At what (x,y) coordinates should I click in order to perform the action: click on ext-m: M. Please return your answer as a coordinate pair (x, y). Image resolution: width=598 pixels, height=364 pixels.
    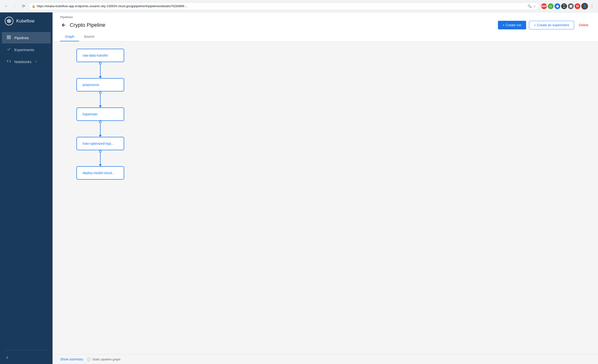
    Looking at the image, I should click on (578, 6).